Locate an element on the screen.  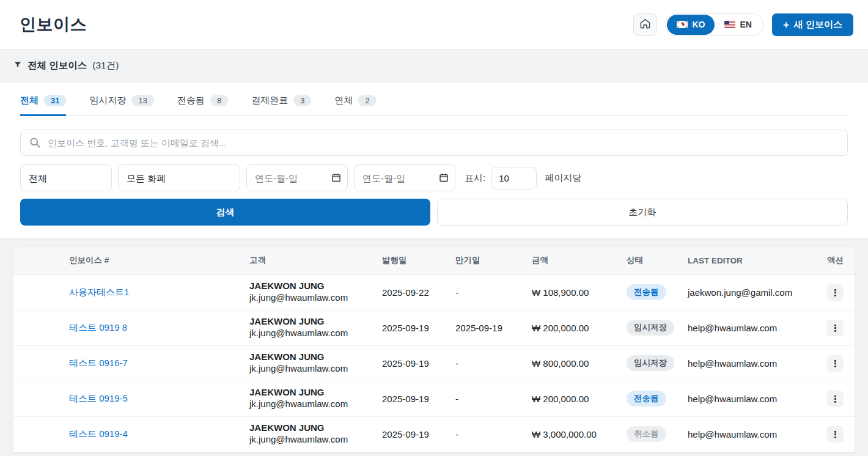
status-badge: 취소됨 is located at coordinates (647, 434).